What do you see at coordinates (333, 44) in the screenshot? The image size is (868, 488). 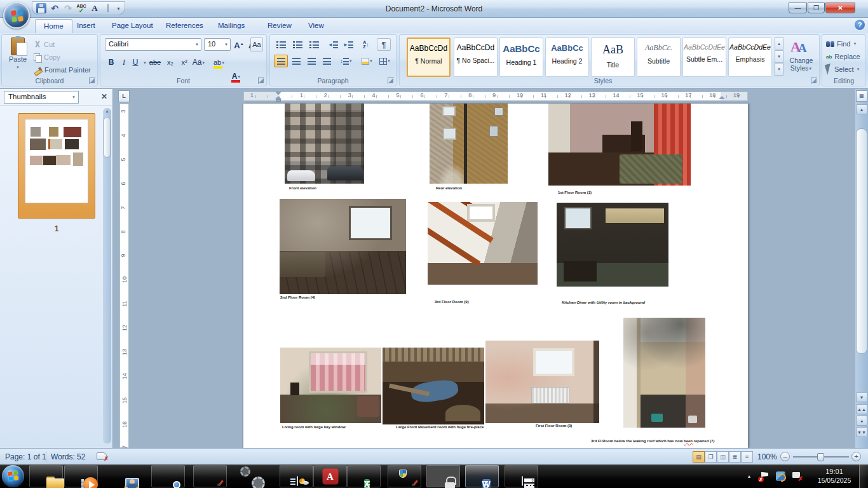 I see `decrease-indent-button: ◄` at bounding box center [333, 44].